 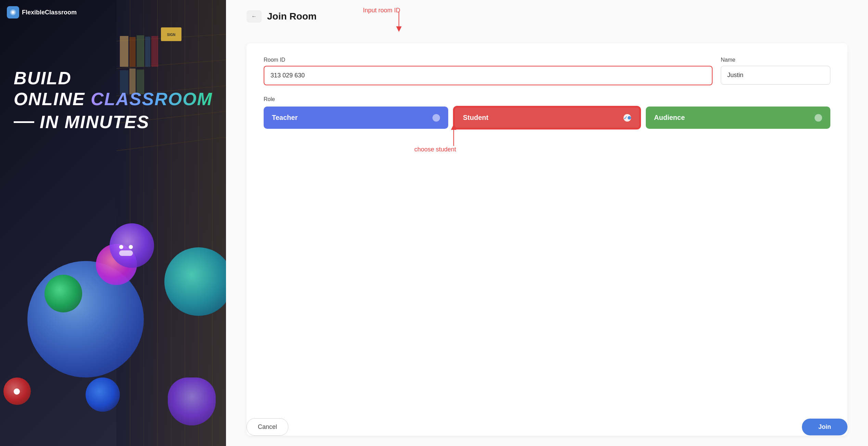 I want to click on hero-line1: BUILD, so click(x=113, y=78).